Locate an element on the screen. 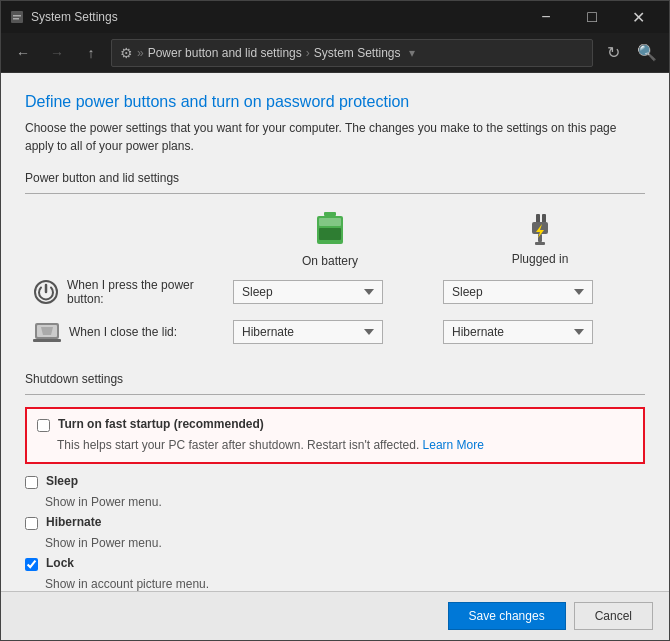 Image resolution: width=670 pixels, height=641 pixels. breadcrumb-system-settings: System Settings is located at coordinates (358, 53).